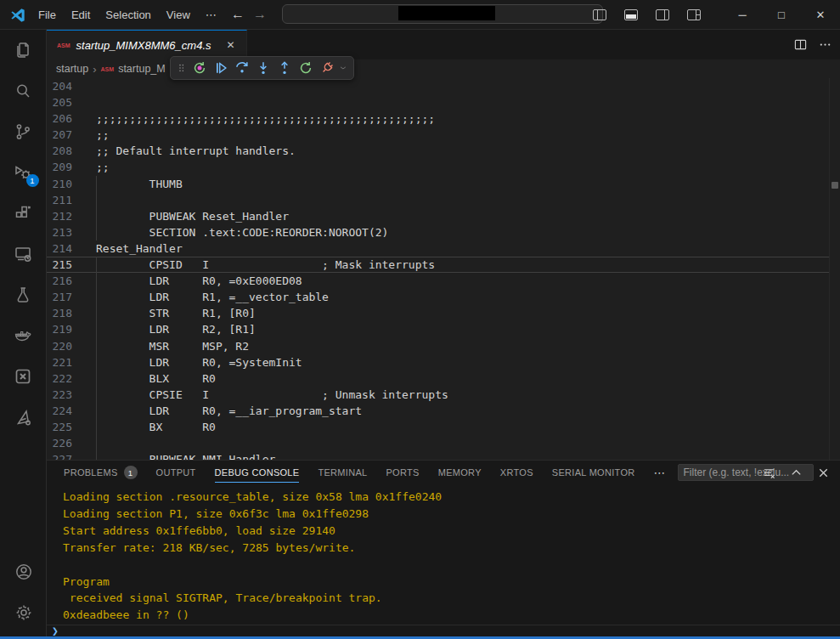 The image size is (840, 639). I want to click on code-line: 224 LDR R0, =__iar_program_start, so click(438, 411).